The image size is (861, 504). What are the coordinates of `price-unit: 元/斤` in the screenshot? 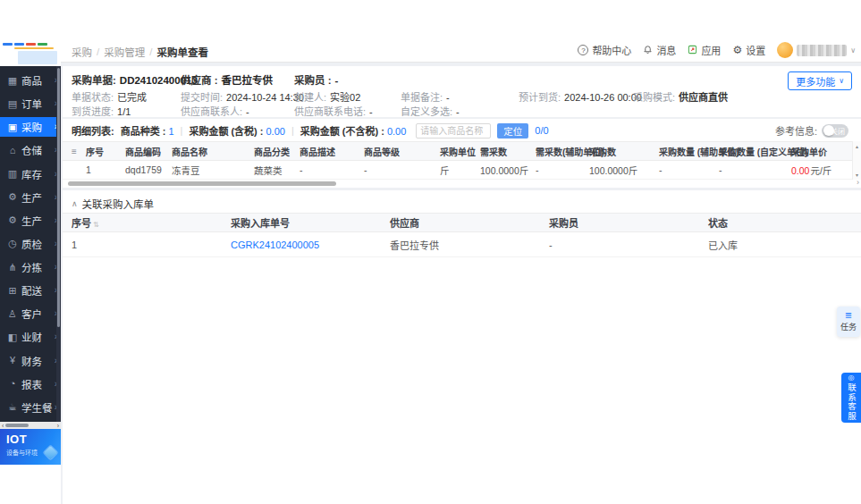 It's located at (821, 171).